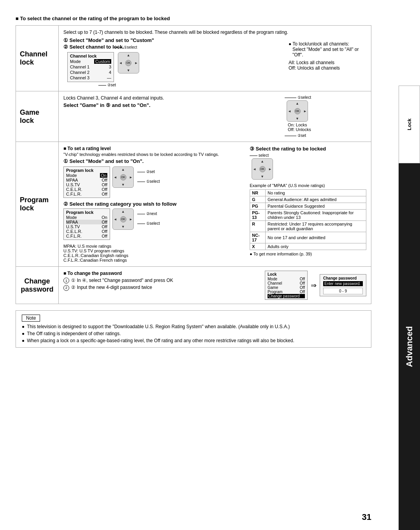 The width and height of the screenshot is (420, 530). Describe the element at coordinates (37, 58) in the screenshot. I see `channel-lock-label: Channel lock` at that location.